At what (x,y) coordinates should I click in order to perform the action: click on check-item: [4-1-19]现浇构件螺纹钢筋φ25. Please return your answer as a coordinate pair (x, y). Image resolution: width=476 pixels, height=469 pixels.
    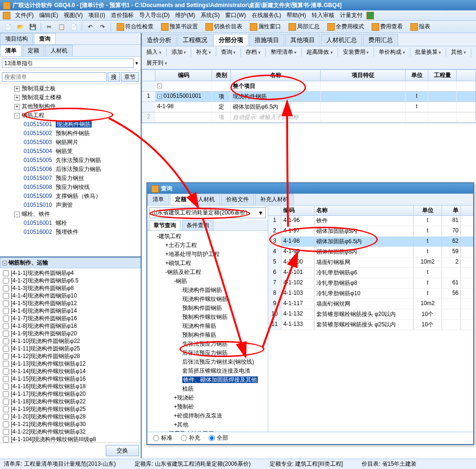
    Looking at the image, I should click on (70, 409).